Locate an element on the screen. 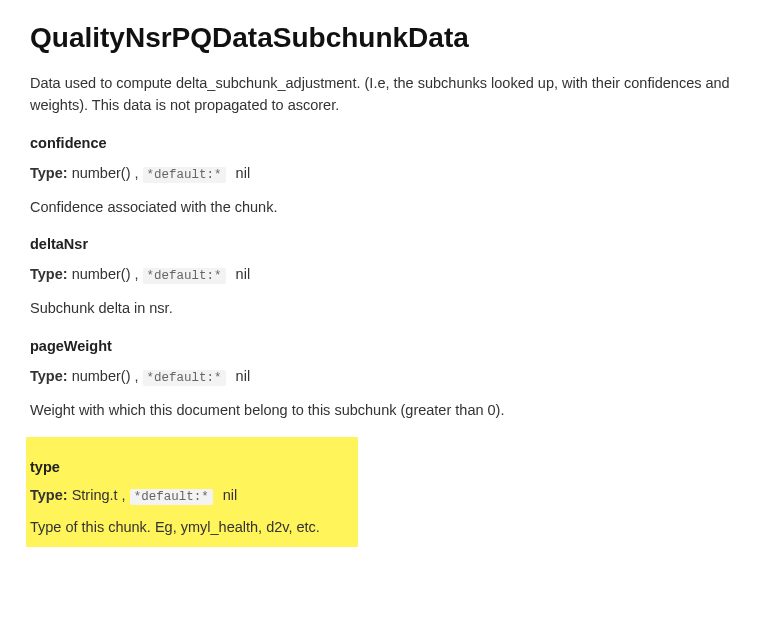 Image resolution: width=770 pixels, height=637 pixels. type-line: Type: String.t , *default:* nil is located at coordinates (194, 496).